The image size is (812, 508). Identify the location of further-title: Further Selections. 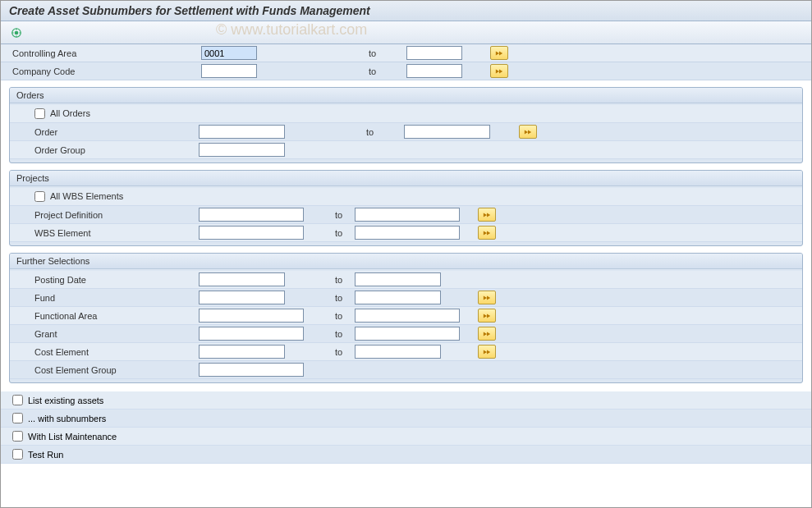
(406, 261).